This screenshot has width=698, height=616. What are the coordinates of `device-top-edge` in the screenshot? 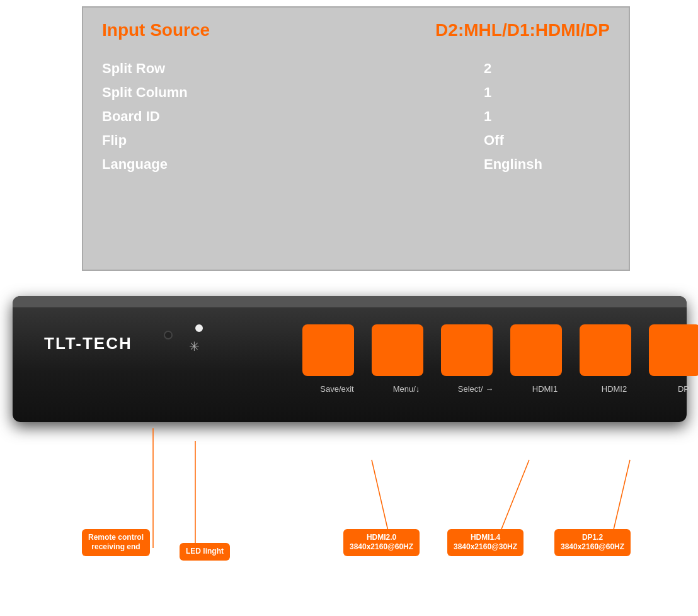 It's located at (350, 302).